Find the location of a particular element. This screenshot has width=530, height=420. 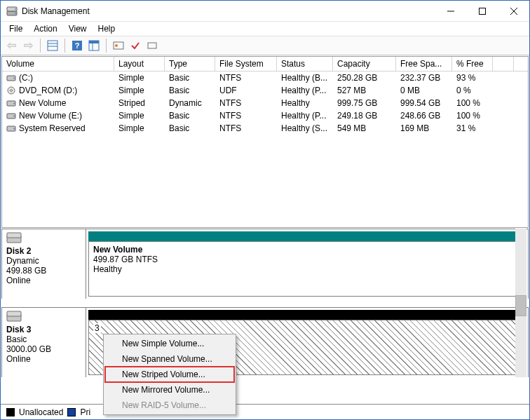

legend-primary-swatch is located at coordinates (72, 412).